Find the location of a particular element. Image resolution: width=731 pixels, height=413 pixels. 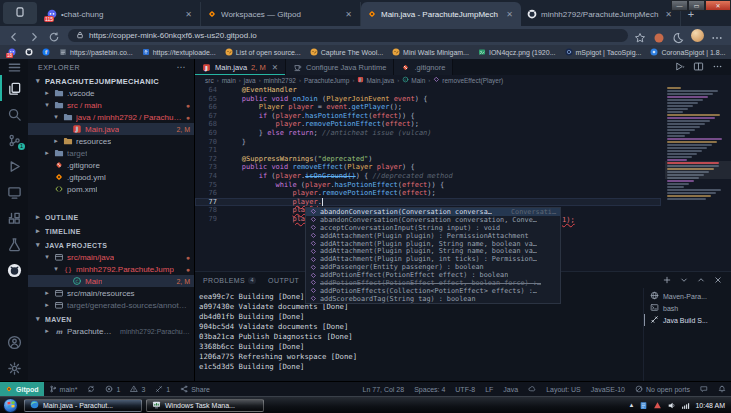

more-actions-icon is located at coordinates (718, 67).